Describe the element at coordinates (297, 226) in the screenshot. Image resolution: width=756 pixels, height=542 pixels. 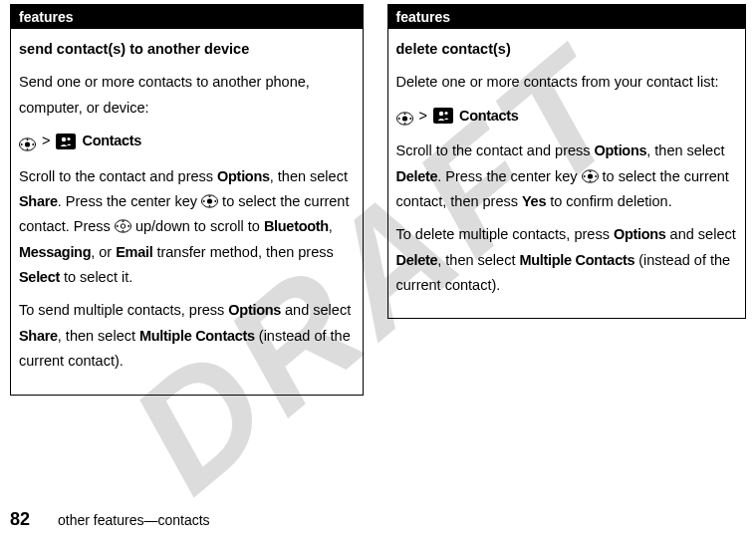
I see `bluetooth-label: Bluetooth` at that location.